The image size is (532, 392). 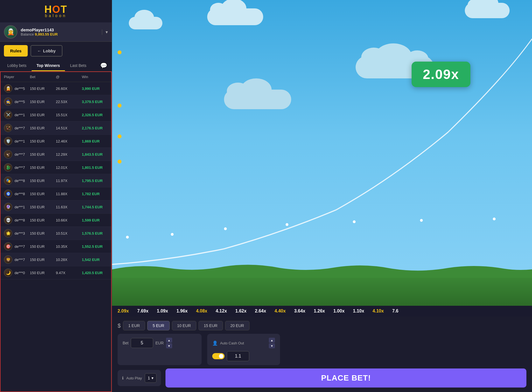 I want to click on strip-multiplier: 1.96x, so click(x=182, y=311).